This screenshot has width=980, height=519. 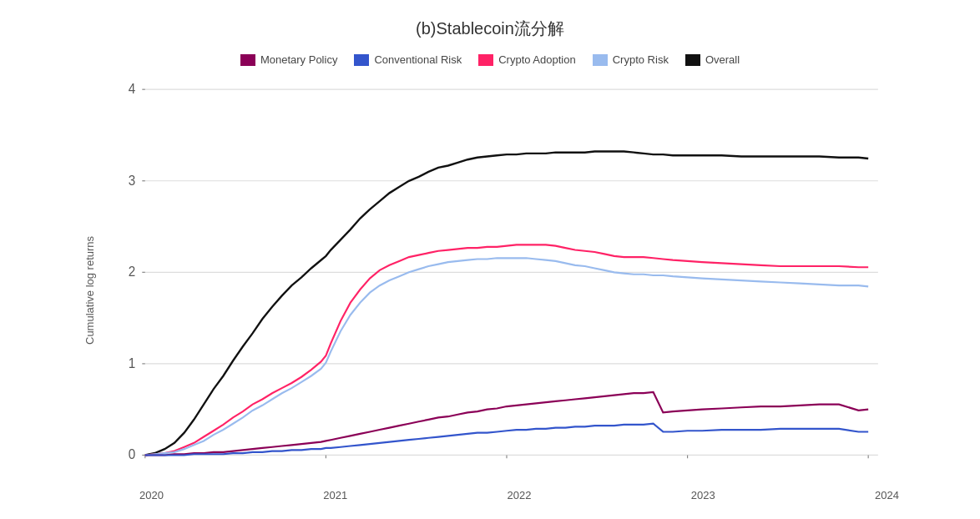 What do you see at coordinates (336, 496) in the screenshot?
I see `x-label-2021: 2021` at bounding box center [336, 496].